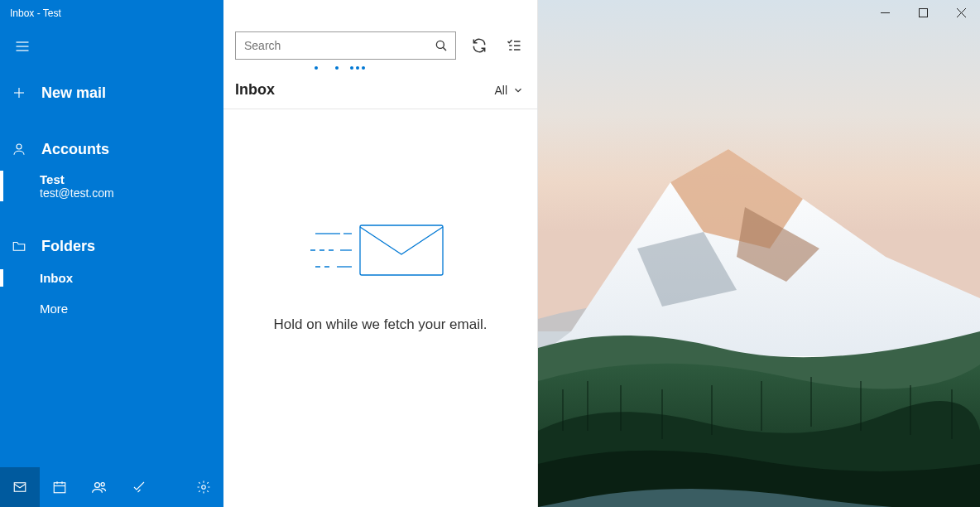 The image size is (980, 507). What do you see at coordinates (501, 90) in the screenshot?
I see `filter-label: All` at bounding box center [501, 90].